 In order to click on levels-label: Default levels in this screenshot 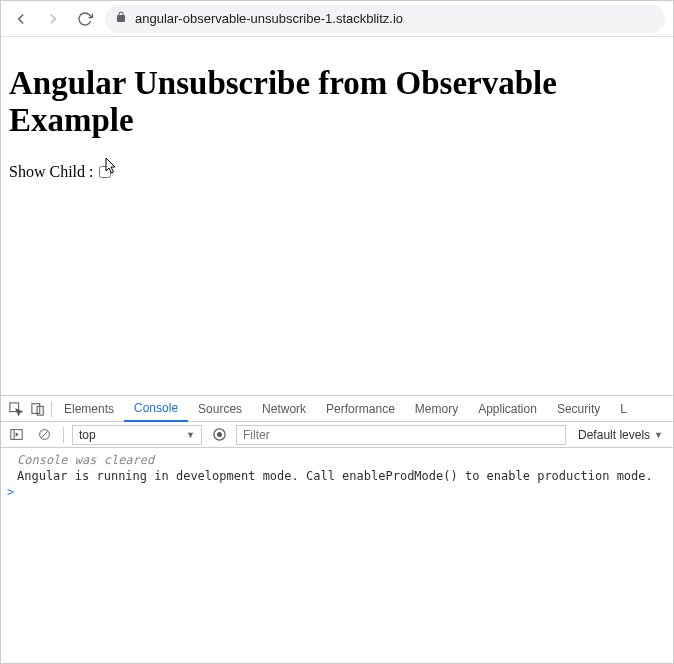, I will do `click(614, 435)`.